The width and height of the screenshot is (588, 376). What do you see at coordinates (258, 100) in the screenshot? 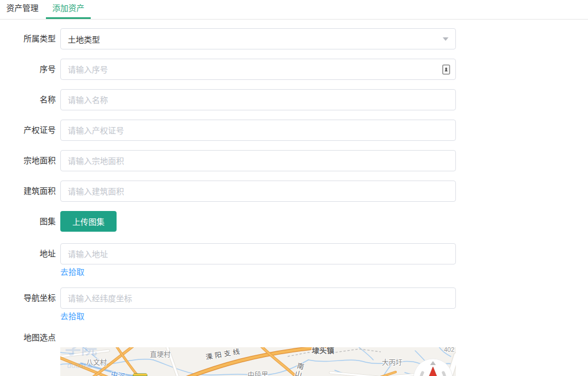
I see `name-input` at bounding box center [258, 100].